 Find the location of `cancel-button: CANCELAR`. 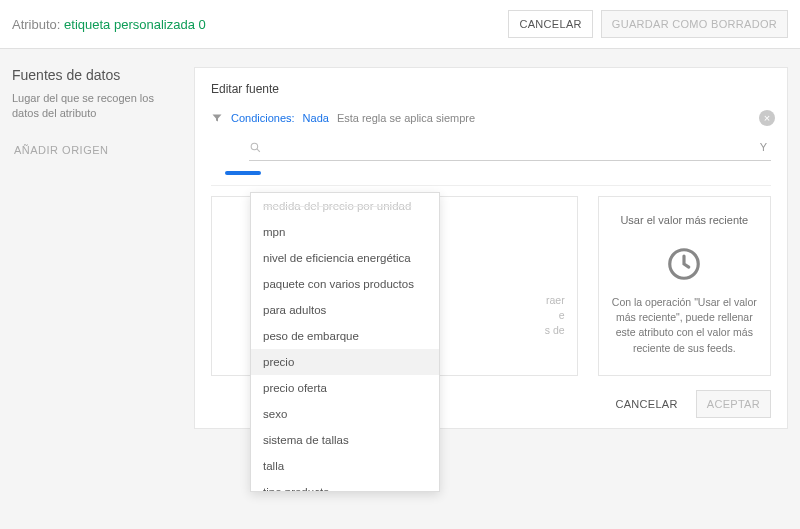

cancel-button: CANCELAR is located at coordinates (646, 404).